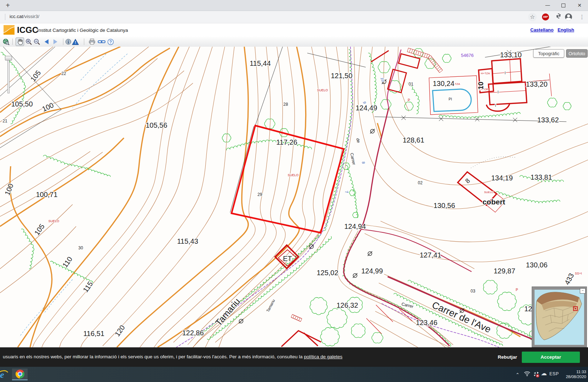  I want to click on cookie-consent-bar: usuaris en els nostres webs, per millora…, so click(294, 357).